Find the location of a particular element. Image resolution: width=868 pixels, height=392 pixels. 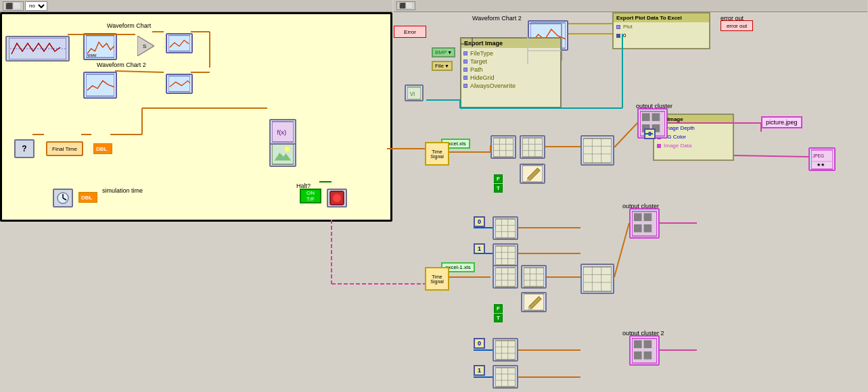

image-data-port is located at coordinates (659, 146).